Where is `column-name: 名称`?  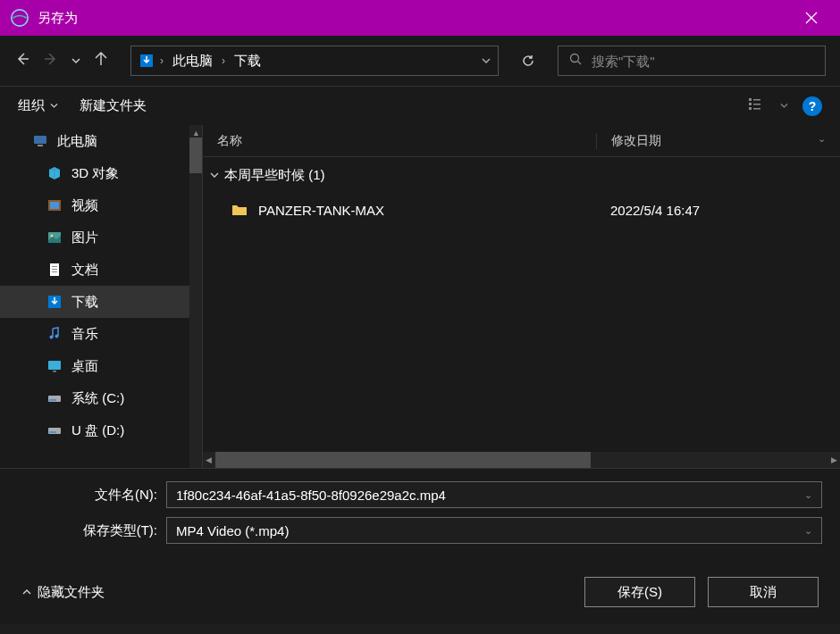
column-name: 名称 is located at coordinates (399, 141).